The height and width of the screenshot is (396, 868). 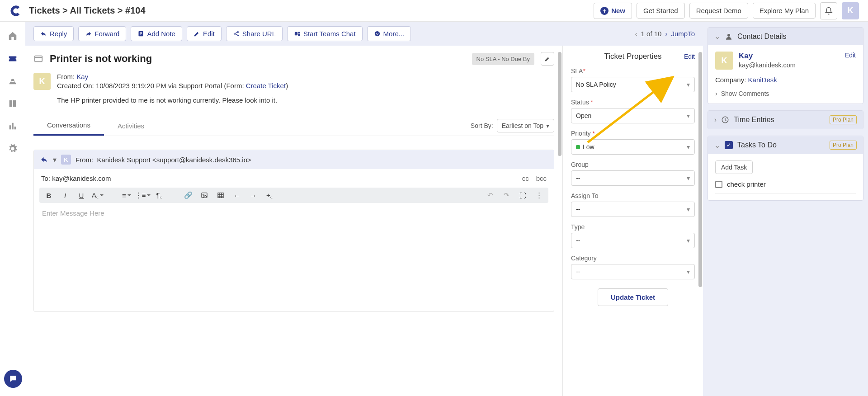 I want to click on tickets-icon, so click(x=13, y=58).